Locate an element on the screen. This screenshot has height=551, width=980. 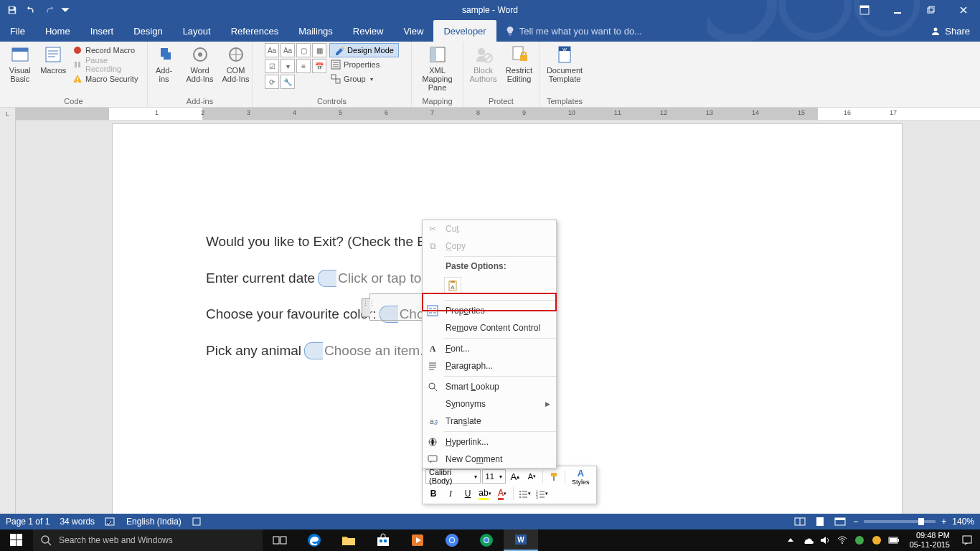
building-block-control: ▦ is located at coordinates (319, 50).